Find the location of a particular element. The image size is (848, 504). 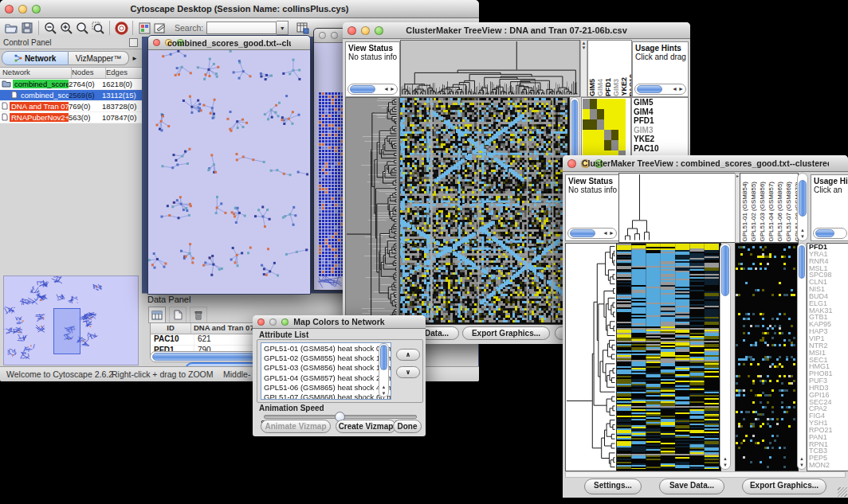

network1-titlebar: combined_scores_good.txt--cluste... is located at coordinates (230, 43).